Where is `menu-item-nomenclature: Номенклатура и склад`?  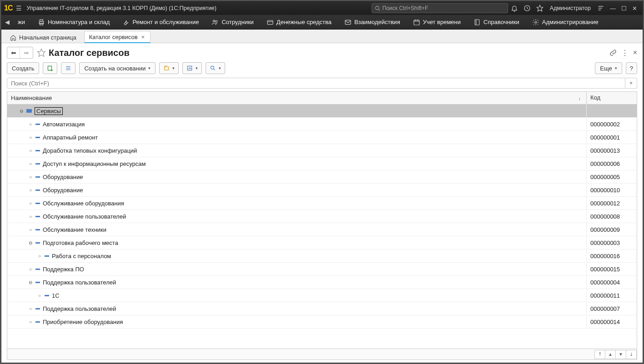 menu-item-nomenclature: Номенклатура и склад is located at coordinates (74, 22).